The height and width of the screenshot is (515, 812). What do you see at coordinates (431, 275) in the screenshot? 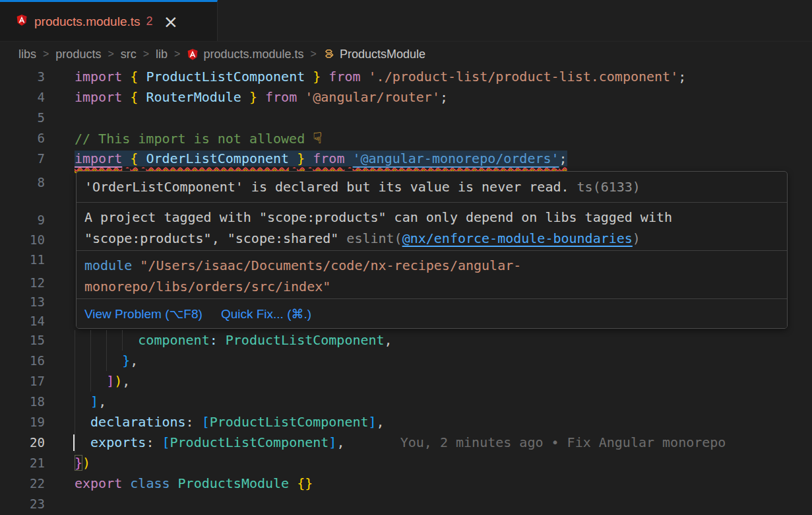
I see `hover-section-3: module "/Users/isaac/Documents/code/nx-r…` at bounding box center [431, 275].